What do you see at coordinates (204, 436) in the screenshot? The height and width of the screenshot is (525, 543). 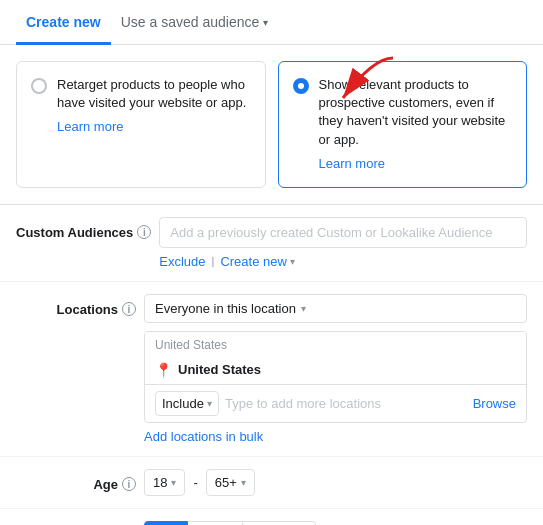 I see `add-locations-bulk-link: Add locations in bulk` at bounding box center [204, 436].